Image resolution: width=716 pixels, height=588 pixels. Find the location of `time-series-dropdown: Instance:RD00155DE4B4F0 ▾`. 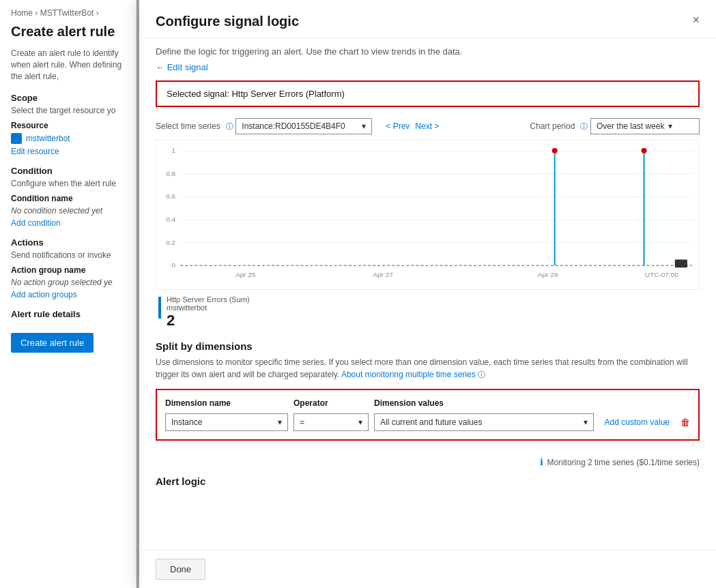

time-series-dropdown: Instance:RD00155DE4B4F0 ▾ is located at coordinates (304, 126).